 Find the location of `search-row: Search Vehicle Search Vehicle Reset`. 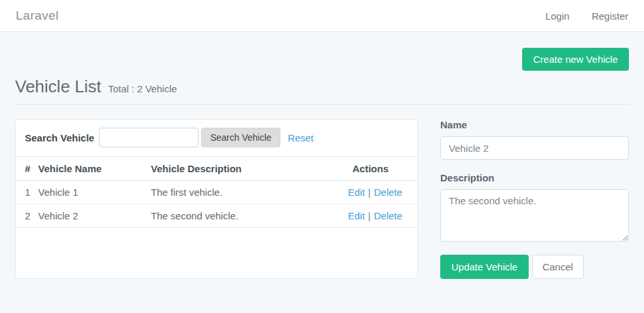

search-row: Search Vehicle Search Vehicle Reset is located at coordinates (216, 138).